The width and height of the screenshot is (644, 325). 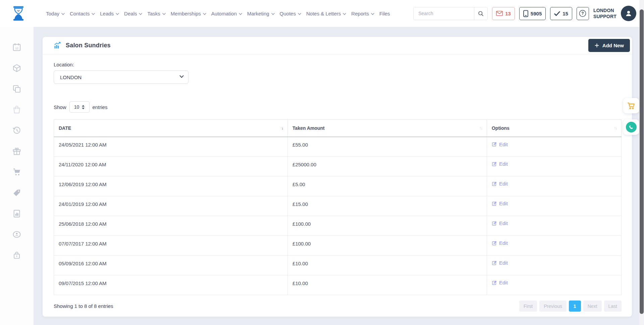 I want to click on sort-icon: ↑↓, so click(x=281, y=128).